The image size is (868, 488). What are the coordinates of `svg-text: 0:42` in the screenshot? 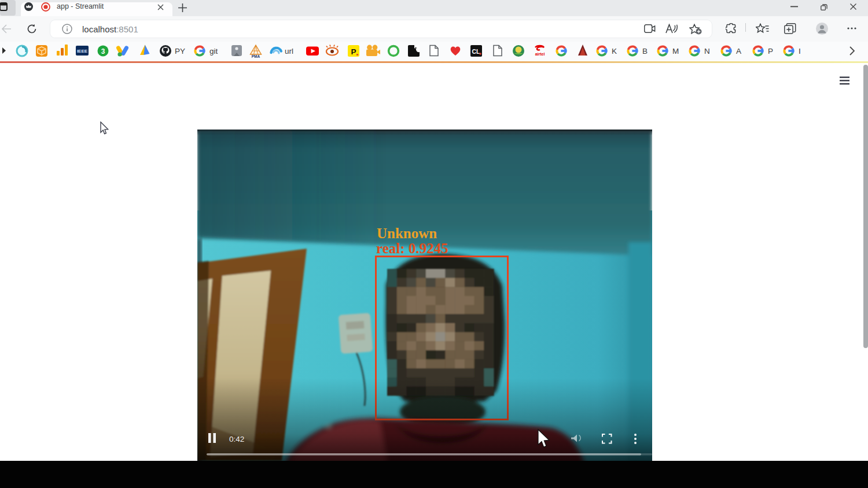 It's located at (237, 439).